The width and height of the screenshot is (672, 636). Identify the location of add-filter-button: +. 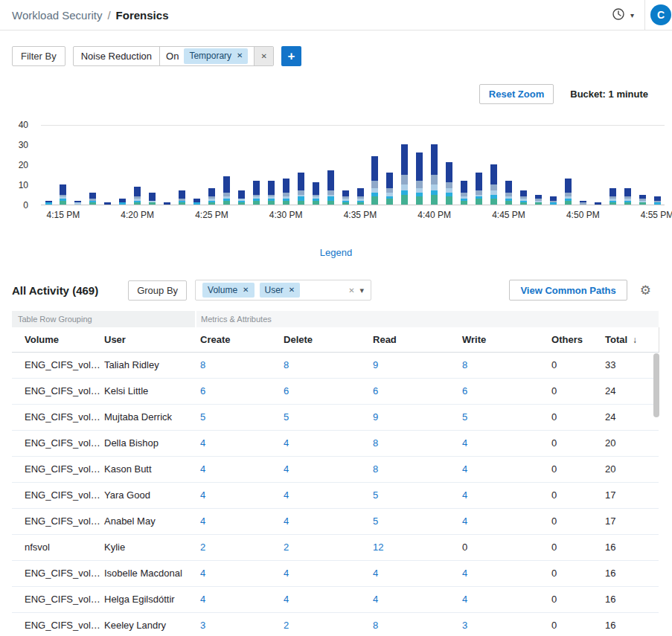
(292, 57).